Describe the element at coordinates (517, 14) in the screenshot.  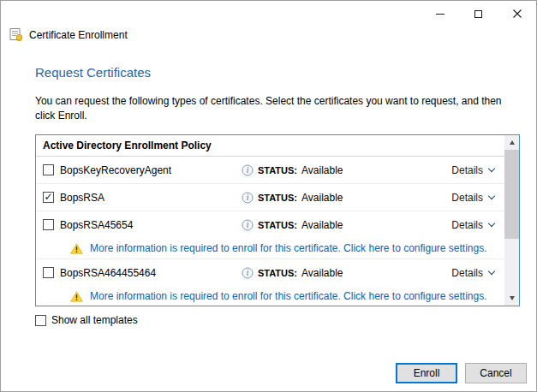
I see `close-icon` at that location.